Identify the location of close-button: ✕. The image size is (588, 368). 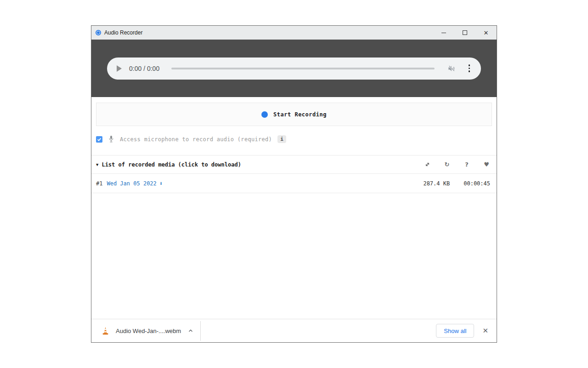
(486, 33).